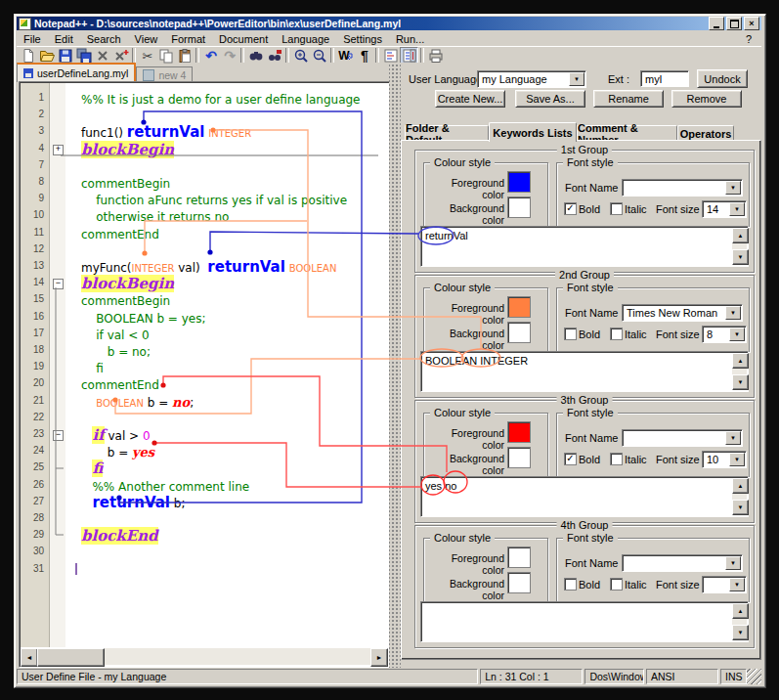 Image resolution: width=779 pixels, height=700 pixels. Describe the element at coordinates (203, 318) in the screenshot. I see `editor-line-16: 16 BOOLEAN b = yes;` at that location.